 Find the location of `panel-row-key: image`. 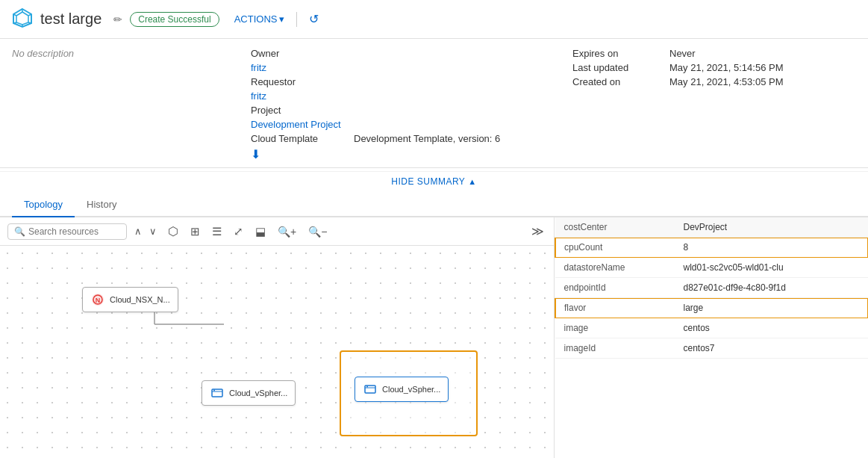

panel-row-key: image is located at coordinates (615, 329).